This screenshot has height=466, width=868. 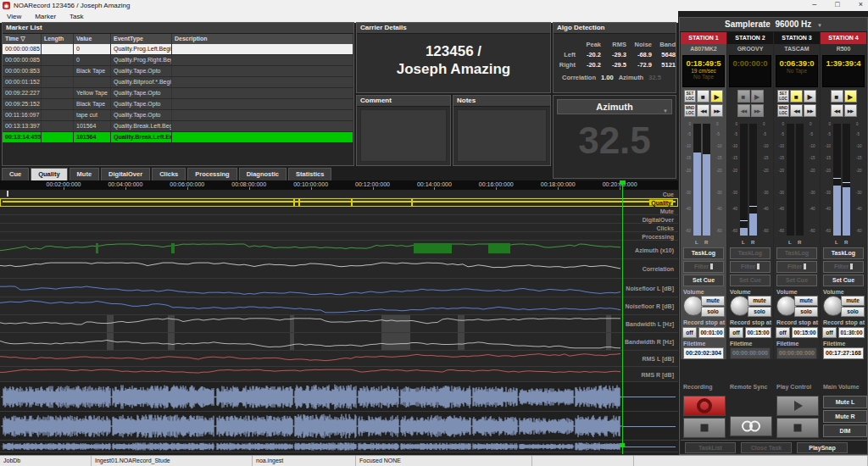 What do you see at coordinates (704, 428) in the screenshot?
I see `record-stop-button` at bounding box center [704, 428].